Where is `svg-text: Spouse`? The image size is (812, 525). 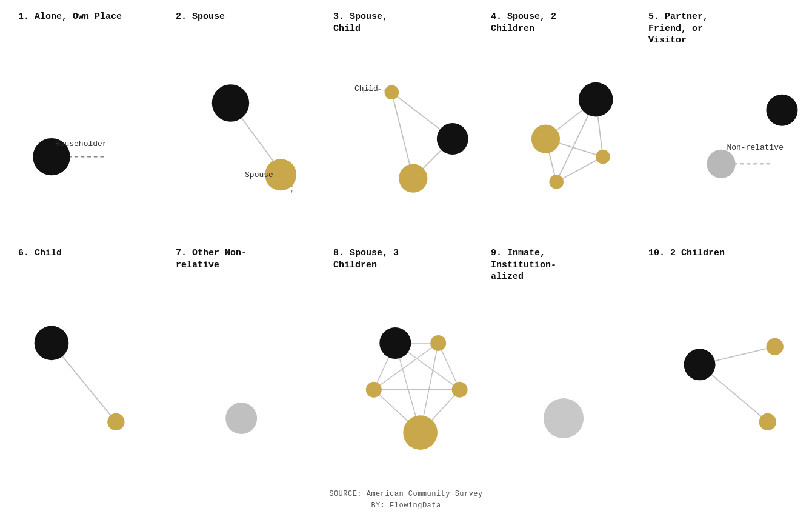 svg-text: Spouse is located at coordinates (259, 175).